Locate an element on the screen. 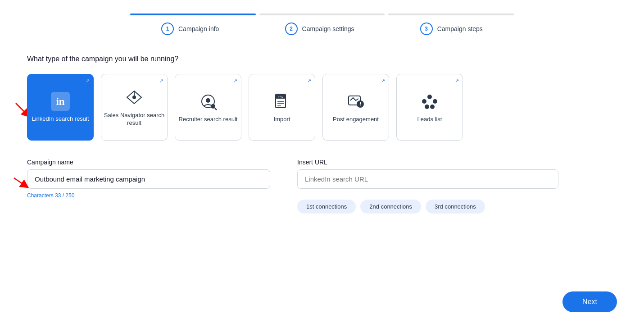  leads-list-icon is located at coordinates (430, 101).